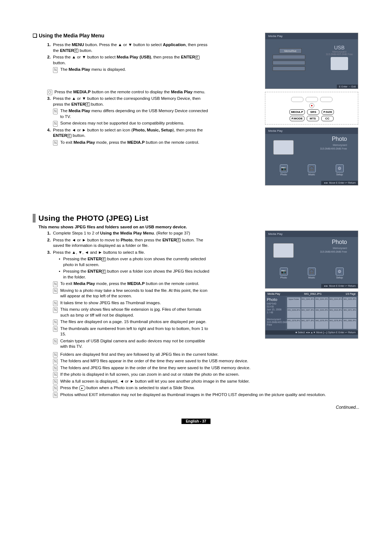  What do you see at coordinates (132, 293) in the screenshot?
I see `note: NMoving to a photo may take a few second…` at bounding box center [132, 293].